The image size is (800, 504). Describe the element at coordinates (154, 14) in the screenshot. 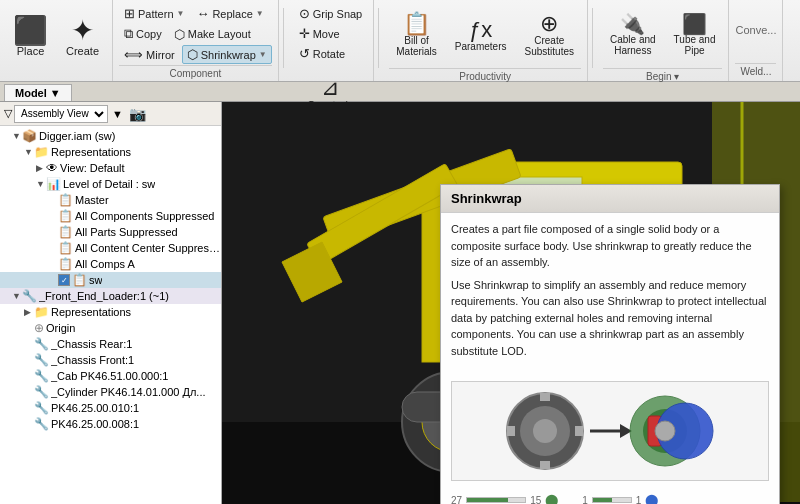

I see `pattern-button: ⊞ Pattern ▼` at that location.